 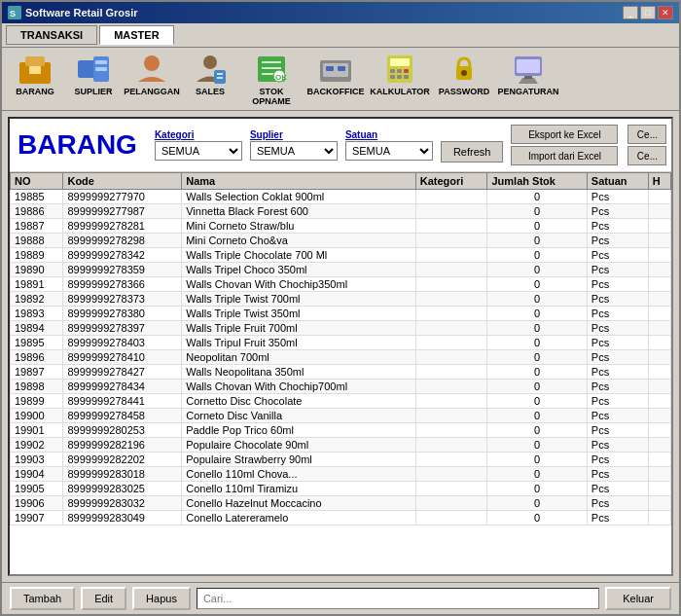 What do you see at coordinates (647, 134) in the screenshot?
I see `cetak-button-1: Ce...` at bounding box center [647, 134].